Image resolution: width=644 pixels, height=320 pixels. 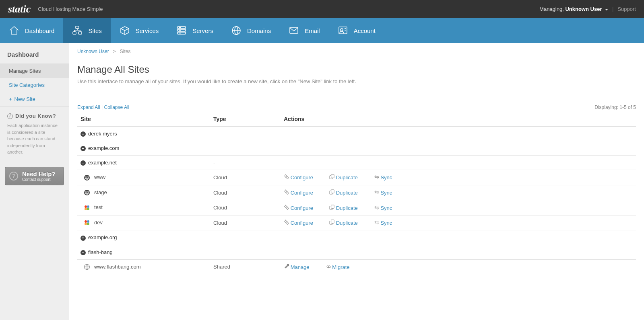 What do you see at coordinates (87, 31) in the screenshot?
I see `nav-sites: Sites` at bounding box center [87, 31].